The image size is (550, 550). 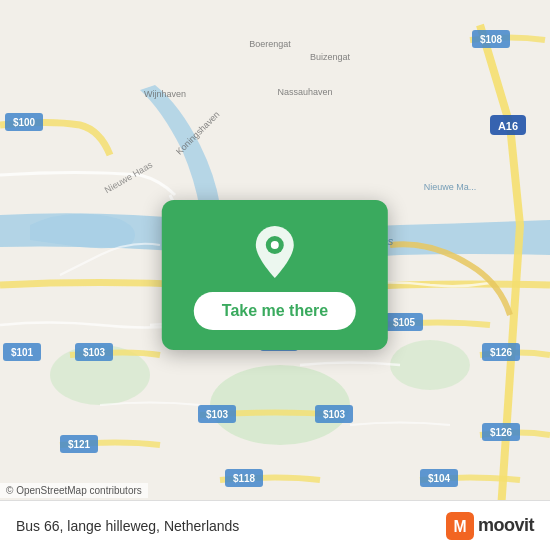 I want to click on svg-text: $105, so click(x=404, y=322).